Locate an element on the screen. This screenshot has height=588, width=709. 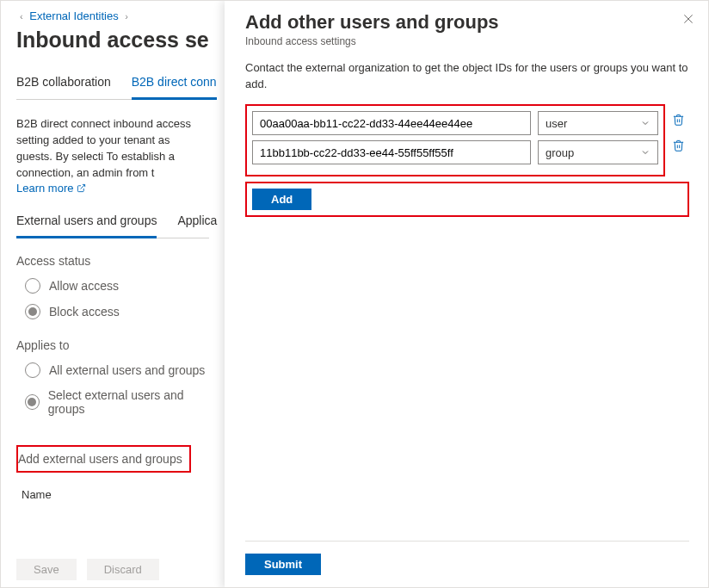
subtab-applications: Applica is located at coordinates (197, 226).